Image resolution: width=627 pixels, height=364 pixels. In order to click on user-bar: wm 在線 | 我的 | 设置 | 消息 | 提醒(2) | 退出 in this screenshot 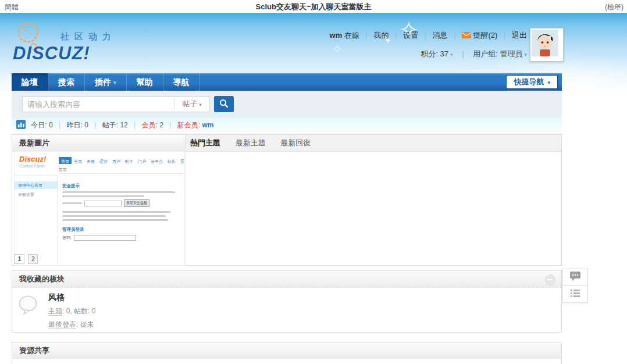, I will do `click(428, 35)`.